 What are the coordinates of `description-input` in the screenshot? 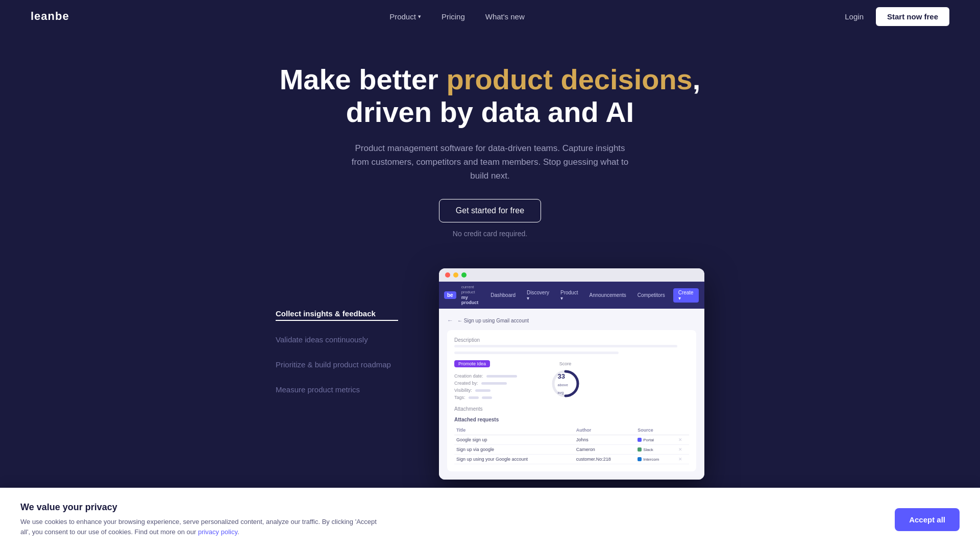 It's located at (566, 346).